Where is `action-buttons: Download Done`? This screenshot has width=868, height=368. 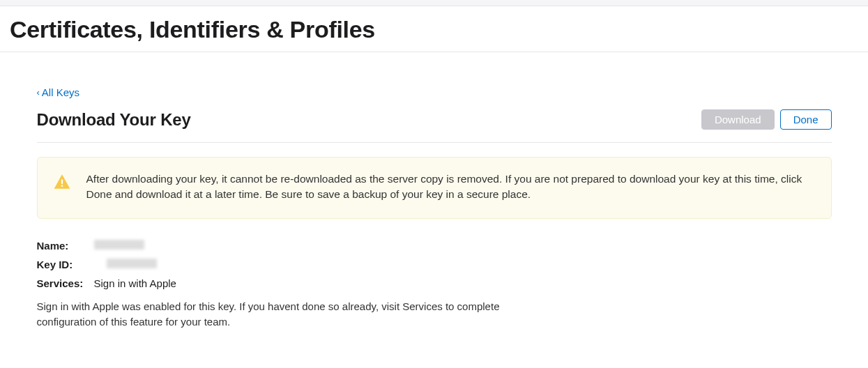 action-buttons: Download Done is located at coordinates (767, 120).